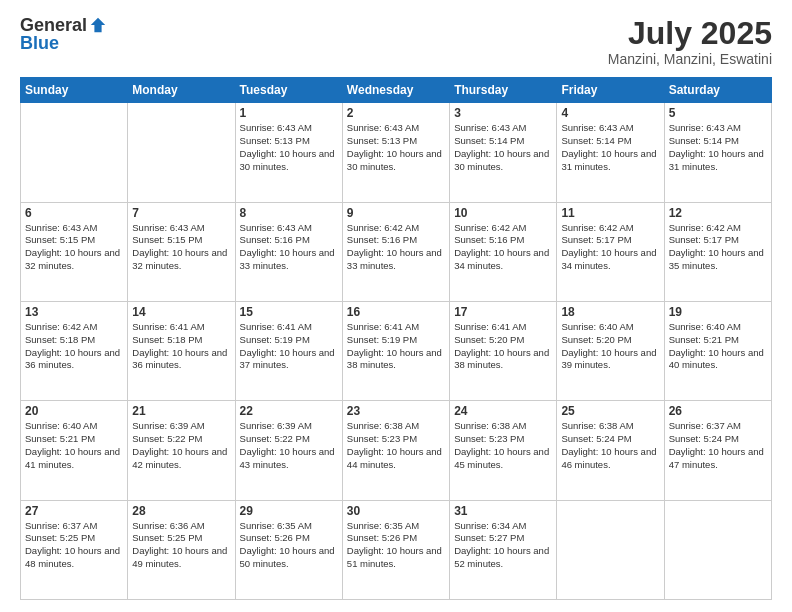  Describe the element at coordinates (396, 113) in the screenshot. I see `day-number: 2` at that location.